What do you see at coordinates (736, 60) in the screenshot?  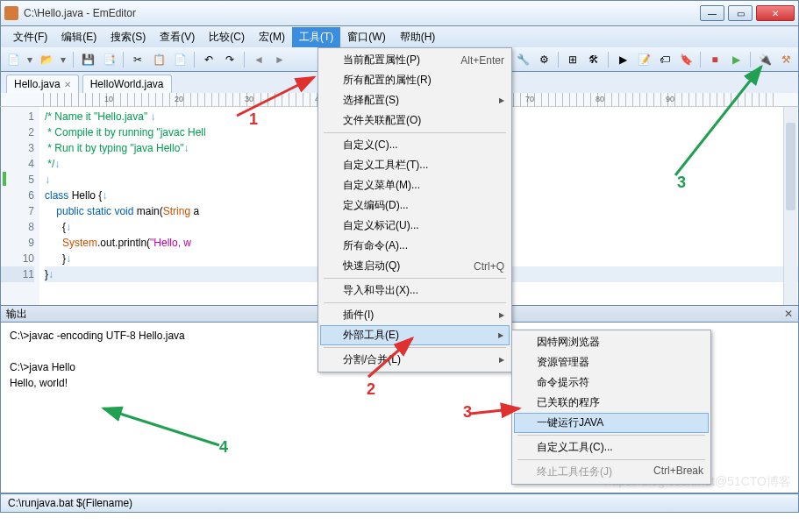 I see `play-icon: ▶` at bounding box center [736, 60].